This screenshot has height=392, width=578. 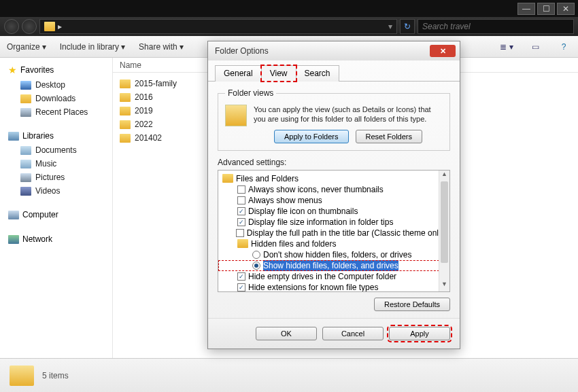 I want to click on maximize-button: ☐, so click(x=546, y=9).